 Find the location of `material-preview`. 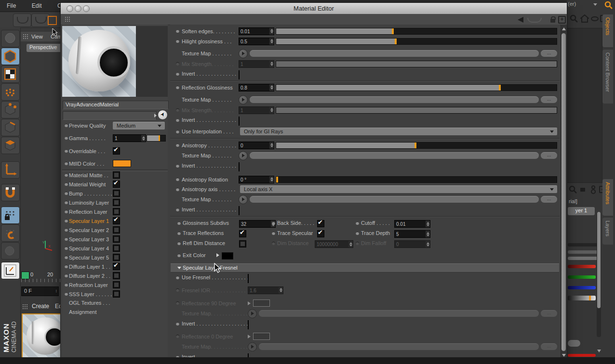

material-preview is located at coordinates (99, 62).